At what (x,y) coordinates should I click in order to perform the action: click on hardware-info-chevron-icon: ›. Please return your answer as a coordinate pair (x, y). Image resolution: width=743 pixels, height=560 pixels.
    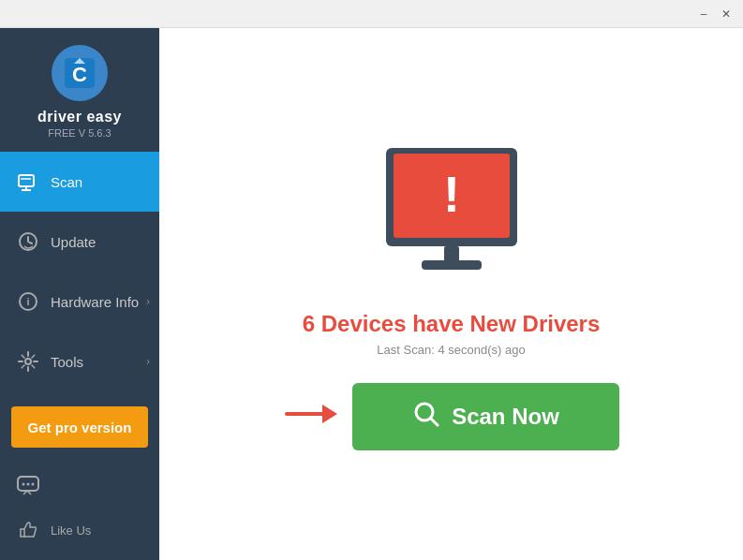
    Looking at the image, I should click on (148, 302).